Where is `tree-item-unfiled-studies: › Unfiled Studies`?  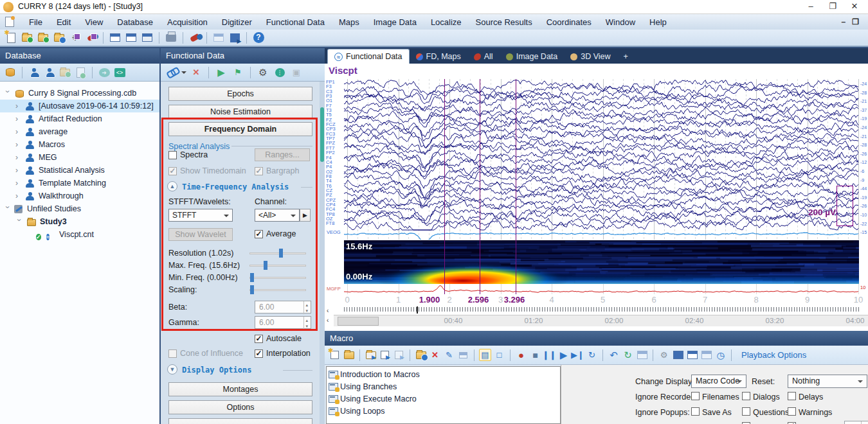 tree-item-unfiled-studies: › Unfiled Studies is located at coordinates (80, 209).